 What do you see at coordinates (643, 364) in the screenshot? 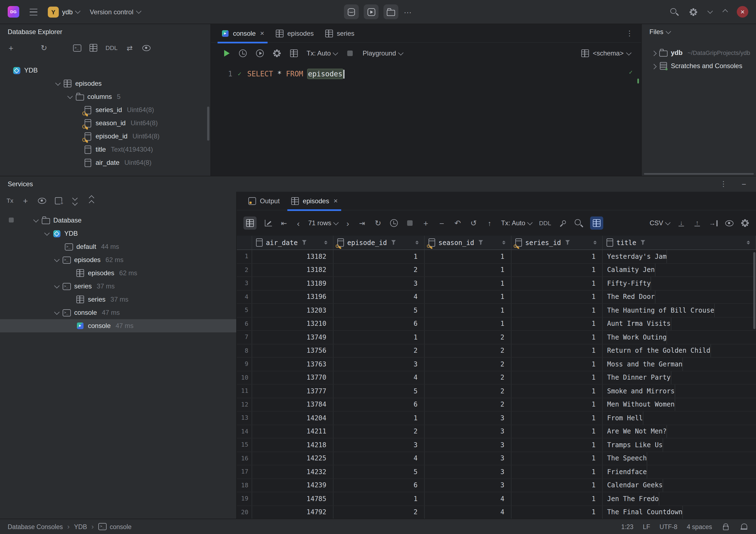
I see `cell-title: Moss and the German` at bounding box center [643, 364].